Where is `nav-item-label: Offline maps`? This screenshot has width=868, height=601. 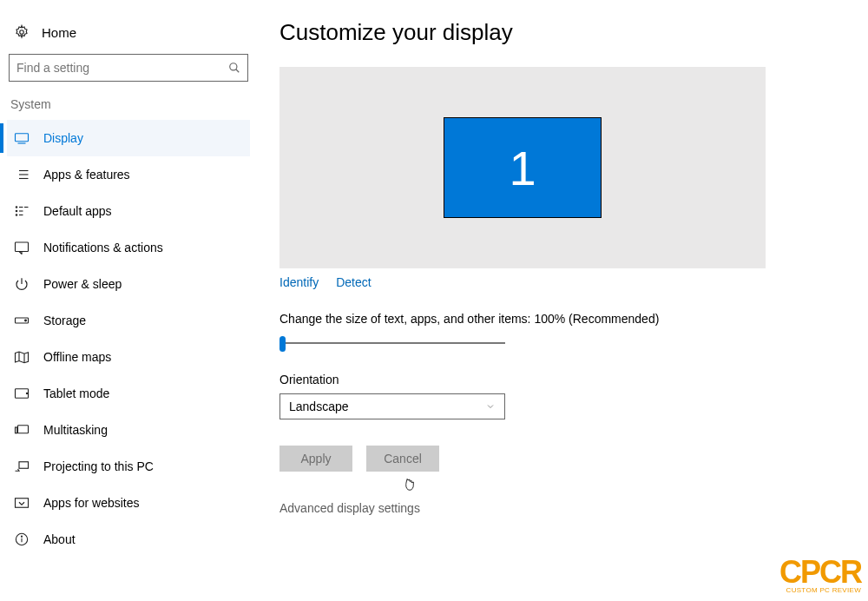
nav-item-label: Offline maps is located at coordinates (77, 357).